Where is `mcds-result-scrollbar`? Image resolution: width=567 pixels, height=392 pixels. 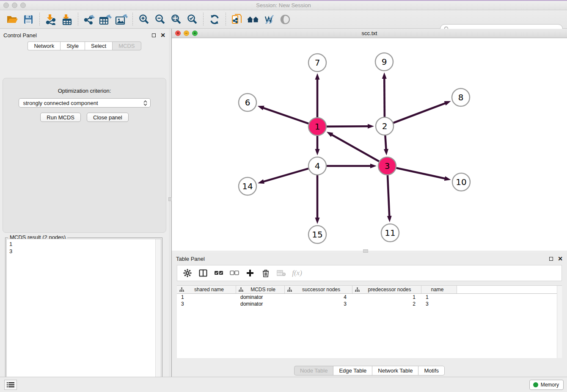 mcds-result-scrollbar is located at coordinates (158, 316).